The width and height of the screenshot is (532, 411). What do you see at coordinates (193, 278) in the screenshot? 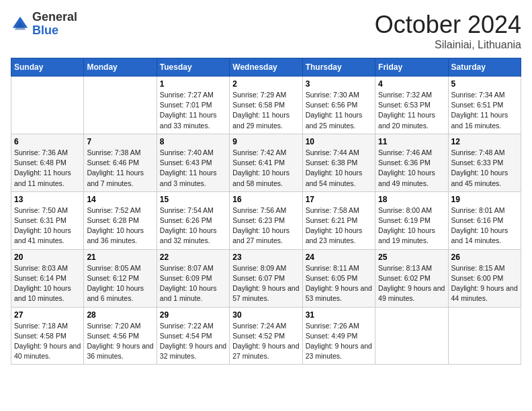
I see `day-cell: 22Sunrise: 8:07 AM Sunset: 6:09 PM Dayli…` at bounding box center [193, 278].